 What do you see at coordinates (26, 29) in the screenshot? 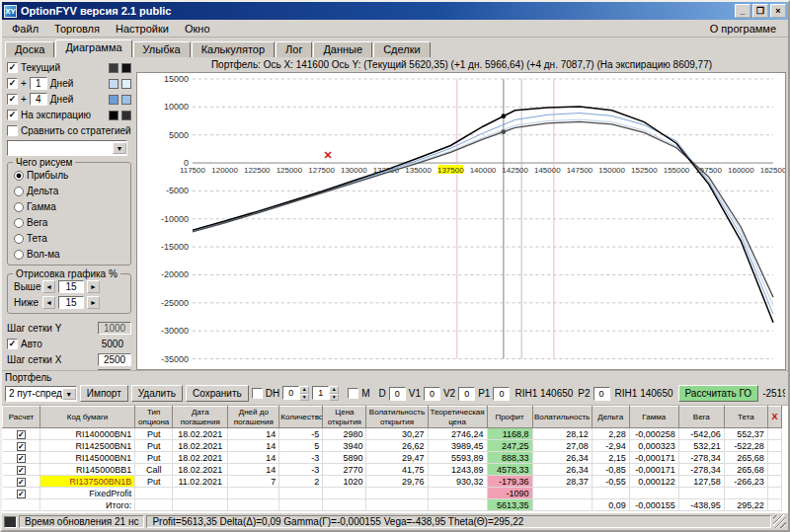
I see `menu-Файл: Файл` at bounding box center [26, 29].